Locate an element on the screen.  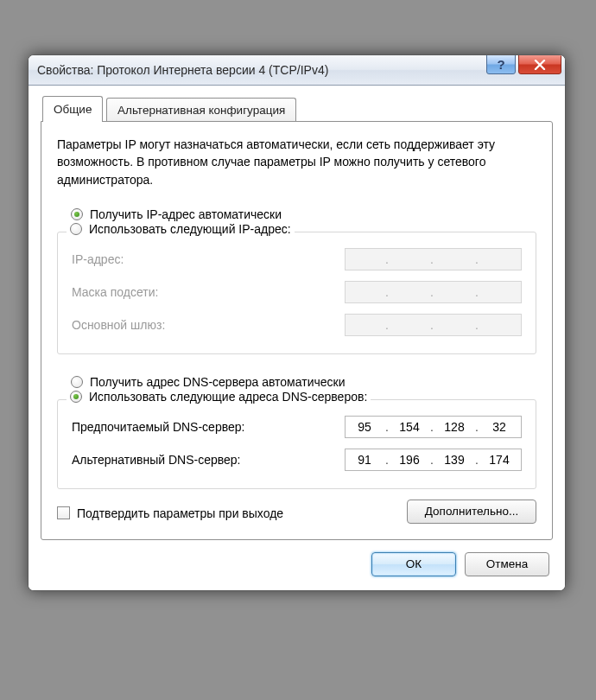
checkbox-icon is located at coordinates (64, 513).